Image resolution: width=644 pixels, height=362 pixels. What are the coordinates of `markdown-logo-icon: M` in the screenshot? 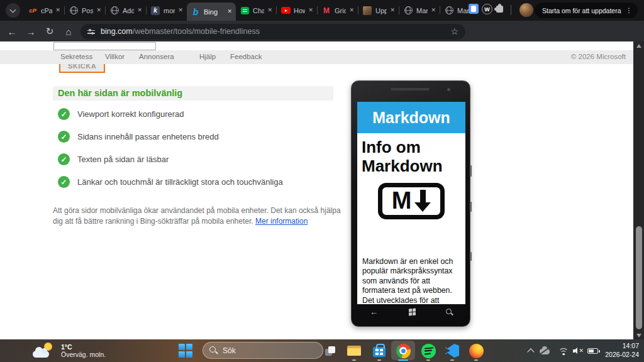 It's located at (411, 201).